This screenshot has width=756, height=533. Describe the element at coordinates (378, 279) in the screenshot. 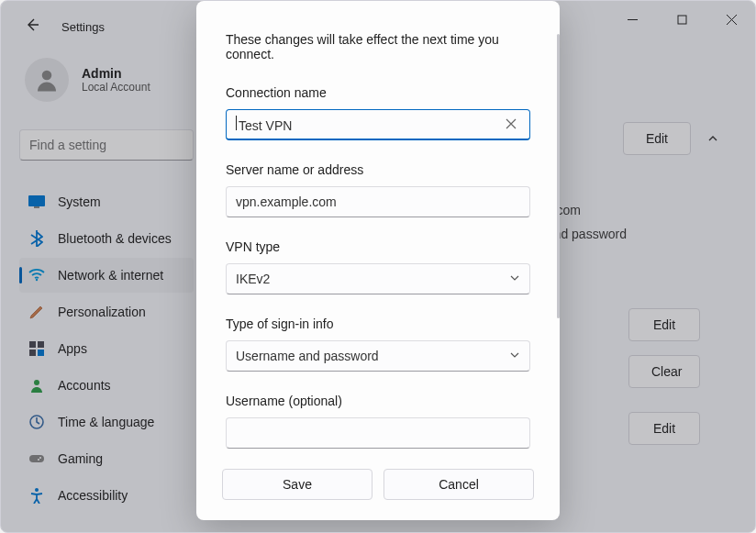

I see `vpn-type-select: IKEv2` at that location.